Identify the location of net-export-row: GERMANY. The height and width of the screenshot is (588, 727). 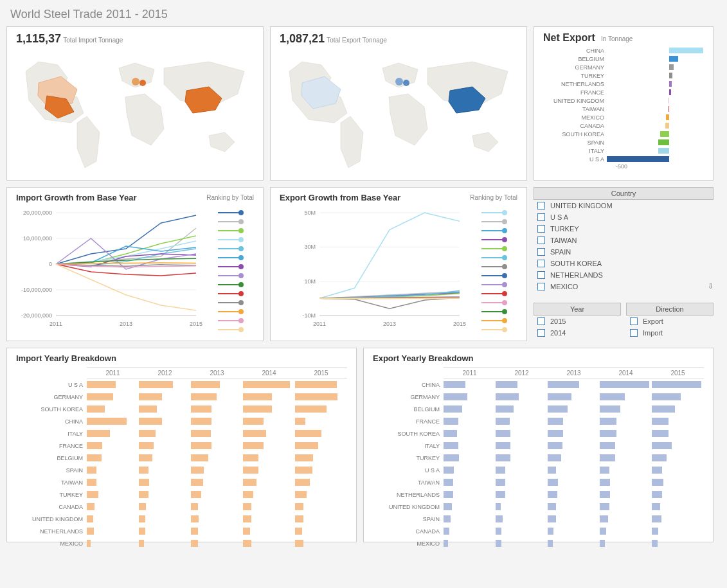
(624, 67).